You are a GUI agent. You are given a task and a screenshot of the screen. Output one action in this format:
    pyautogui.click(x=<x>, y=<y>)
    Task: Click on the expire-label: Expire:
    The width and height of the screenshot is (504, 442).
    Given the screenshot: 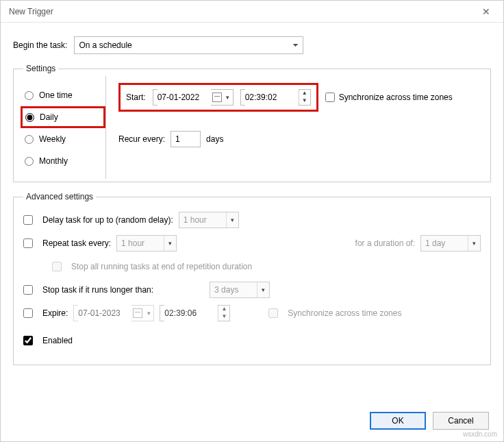 What is the action you would take?
    pyautogui.click(x=55, y=313)
    